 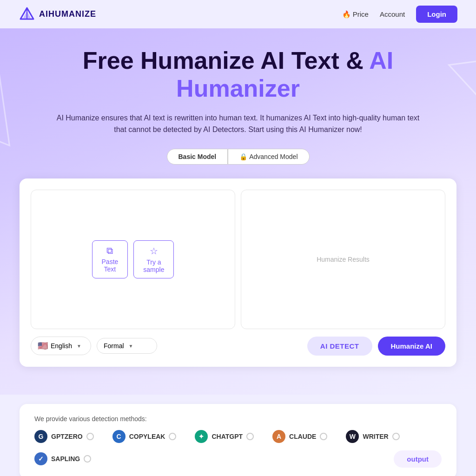 What do you see at coordinates (238, 157) in the screenshot?
I see `model-selector: Basic Model 🔒 Advanced Model` at bounding box center [238, 157].